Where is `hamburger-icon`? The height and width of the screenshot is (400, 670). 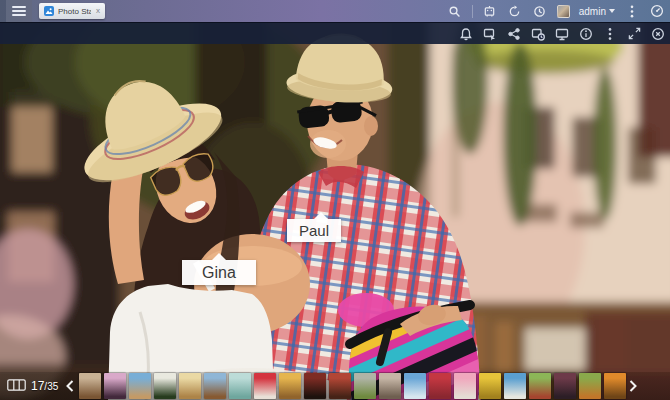 hamburger-icon is located at coordinates (19, 11).